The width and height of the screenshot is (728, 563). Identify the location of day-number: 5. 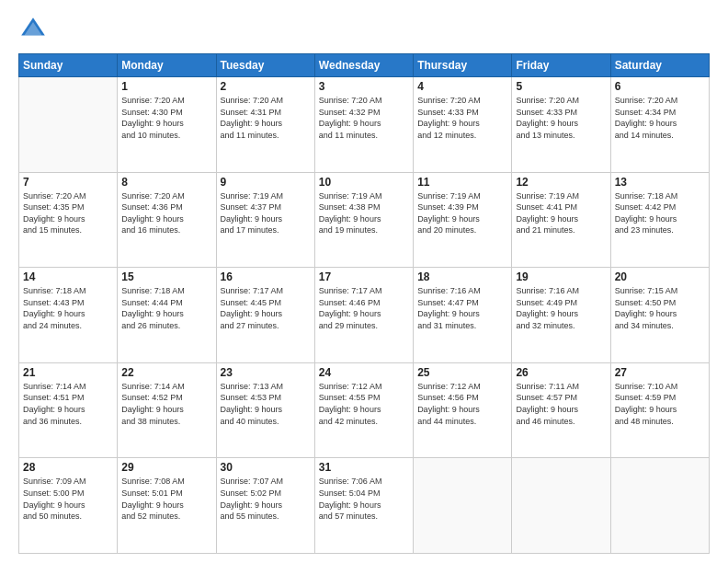
(561, 86).